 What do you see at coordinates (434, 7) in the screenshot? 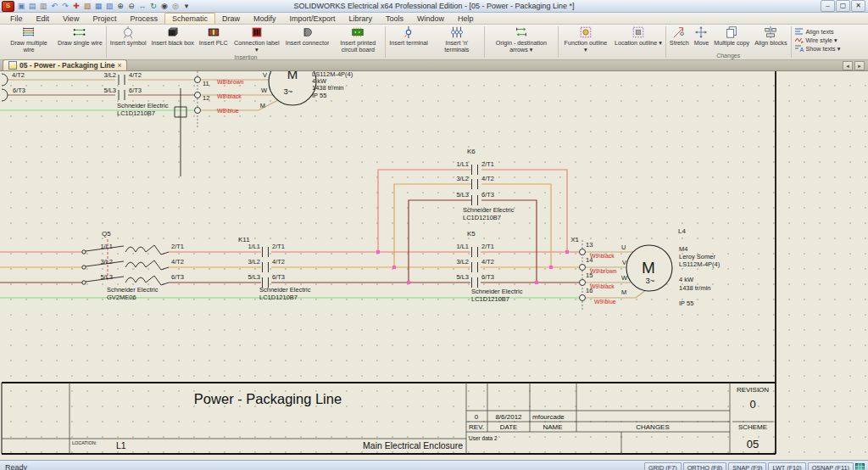
I see `title-bar: S ▣ ▤ ▥ ↶ ↷ ✚ ▧ ▦ ▨ ⊕ ⊖ ↔ ↻ ◉ ◎ ▾ SOLIDW…` at bounding box center [434, 7].